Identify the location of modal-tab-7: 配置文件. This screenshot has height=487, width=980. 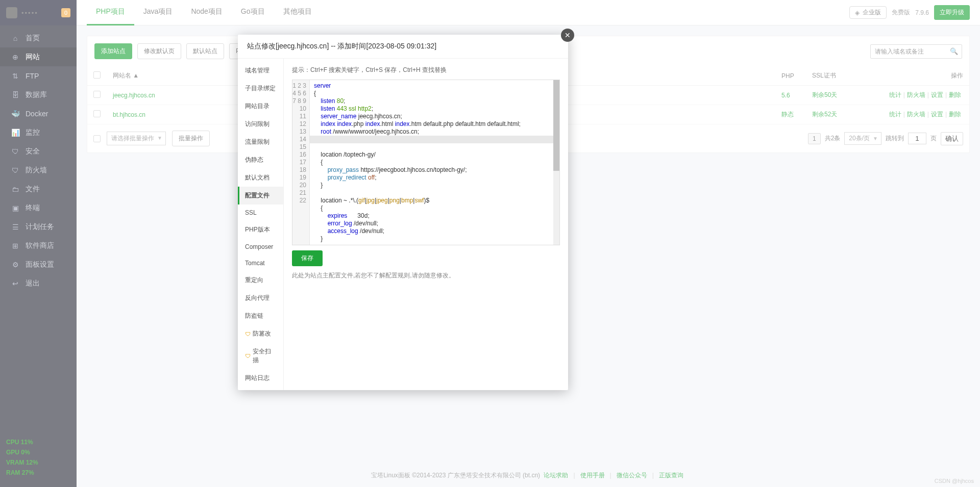
(260, 196).